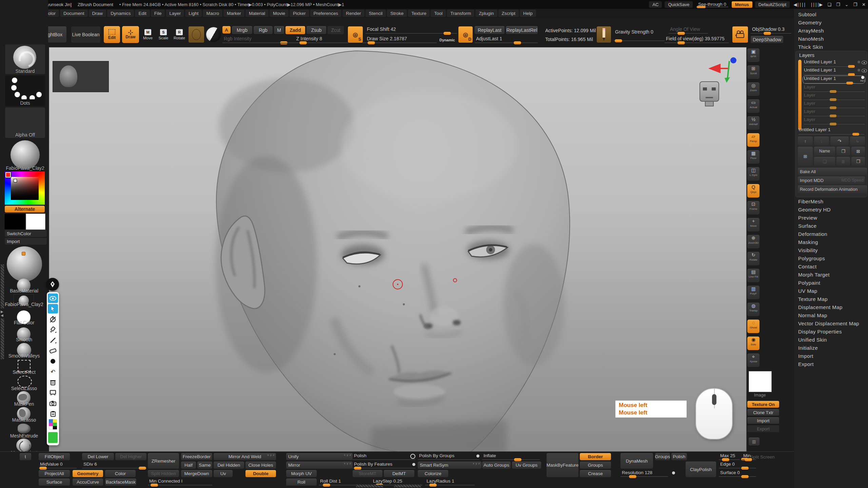 This screenshot has width=868, height=488. What do you see at coordinates (829, 5) in the screenshot?
I see `layout-icon: ❏` at bounding box center [829, 5].